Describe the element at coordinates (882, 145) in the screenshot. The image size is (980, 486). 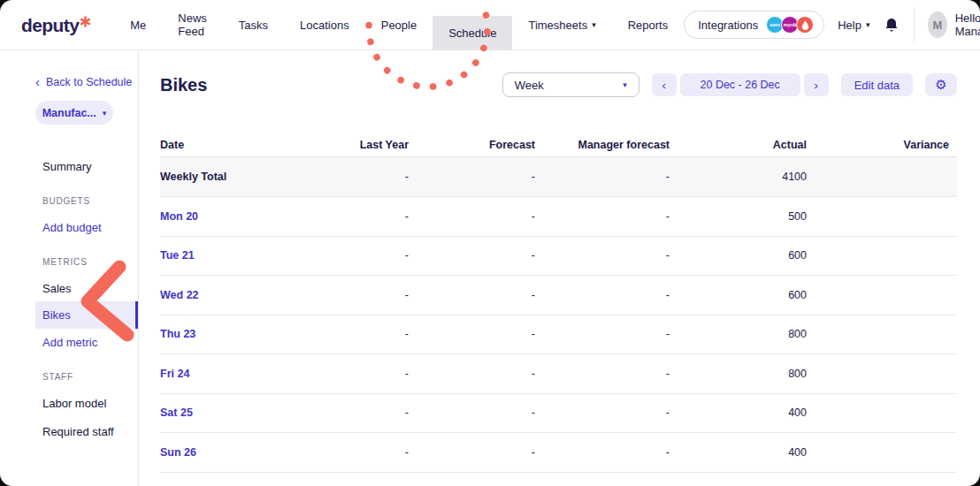
I see `column-header-variance: Variance` at that location.